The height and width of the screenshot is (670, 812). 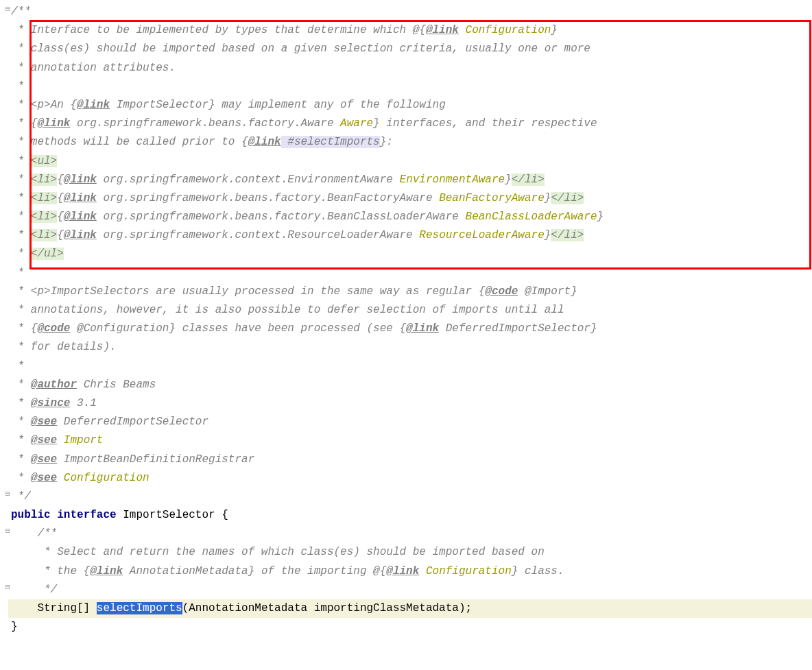 I want to click on code-line: ⊟ /**, so click(x=410, y=534).